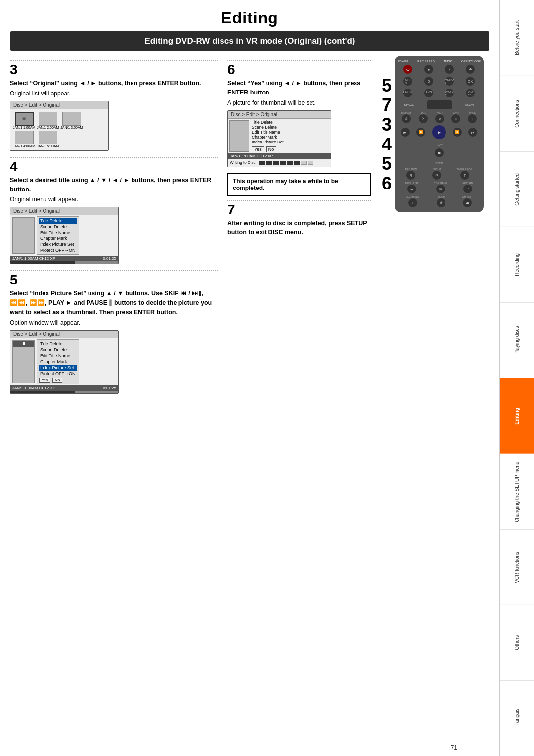  Describe the element at coordinates (439, 132) in the screenshot. I see `play-button: ▶` at that location.